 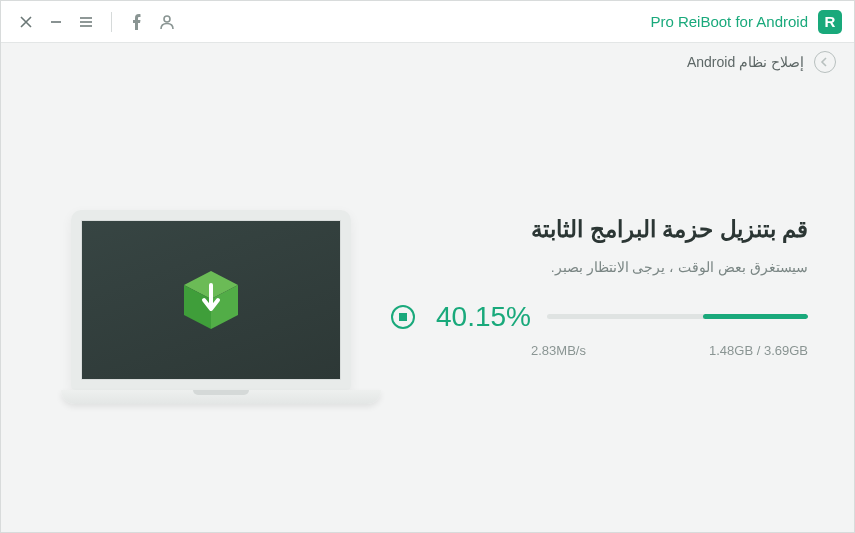 I want to click on titlebar-brand: Pro ReiBoot for Android R, so click(x=746, y=22).